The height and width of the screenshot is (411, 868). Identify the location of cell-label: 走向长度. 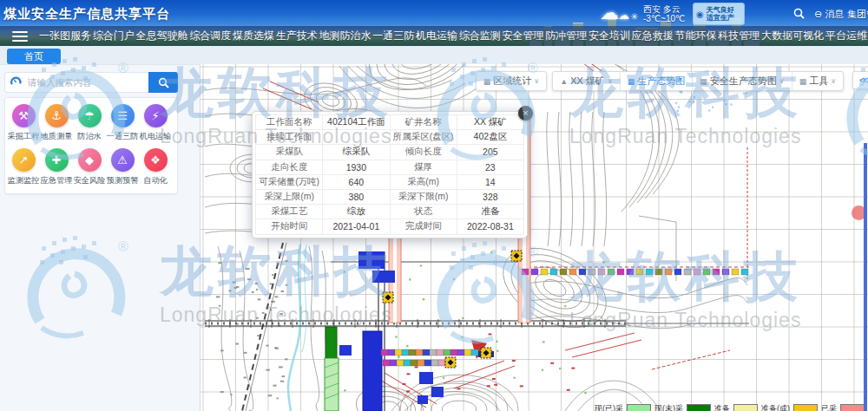
(290, 166).